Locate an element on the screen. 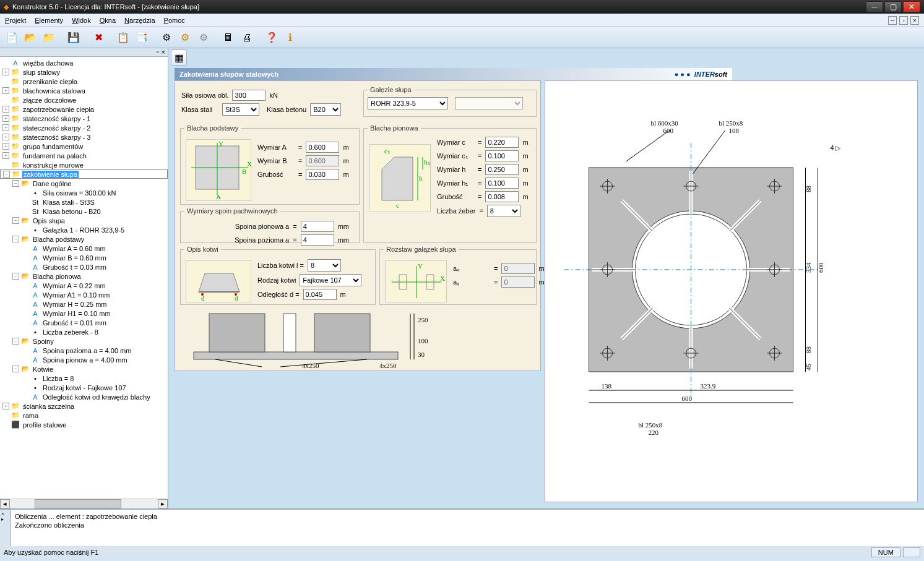 Image resolution: width=924 pixels, height=561 pixels. tree-row: AWymiar B = 0.60 mm is located at coordinates (84, 257).